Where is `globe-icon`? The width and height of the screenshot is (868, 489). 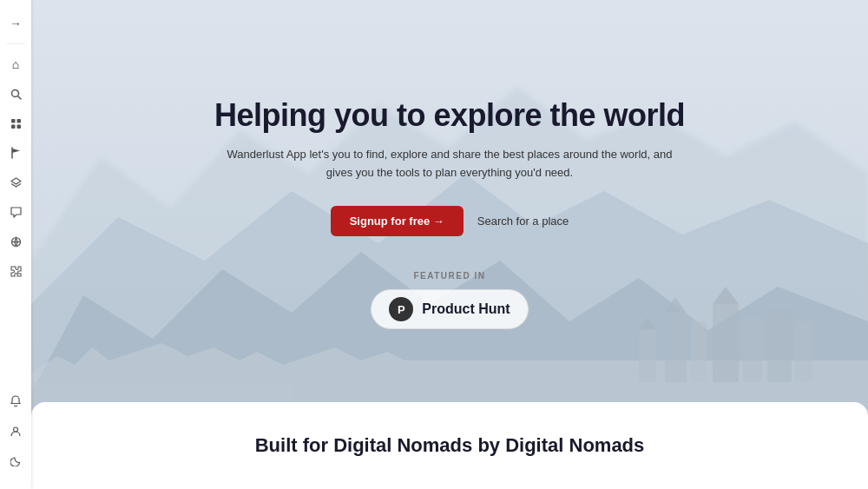 globe-icon is located at coordinates (16, 241).